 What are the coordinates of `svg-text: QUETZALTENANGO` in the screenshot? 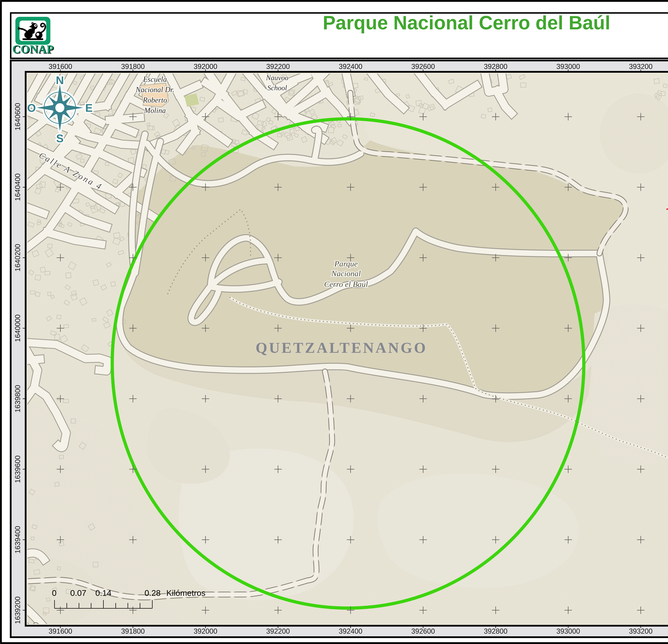 It's located at (341, 348).